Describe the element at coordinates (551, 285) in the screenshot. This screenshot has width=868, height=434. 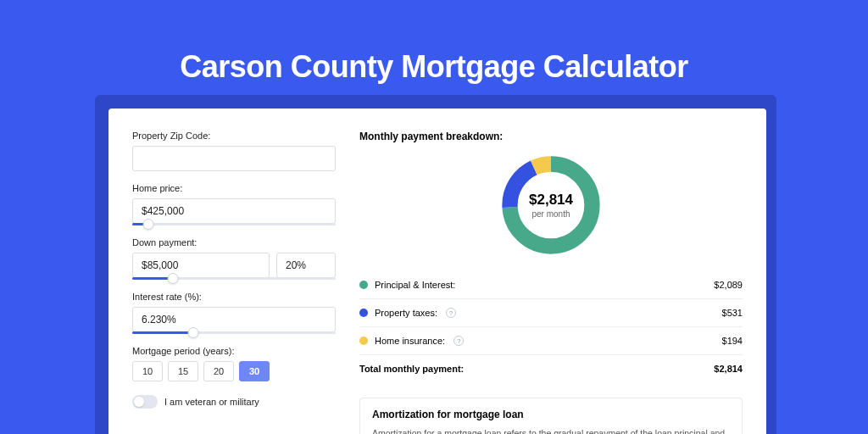
I see `legend-row-principal: Principal & Interest: $2,089` at that location.